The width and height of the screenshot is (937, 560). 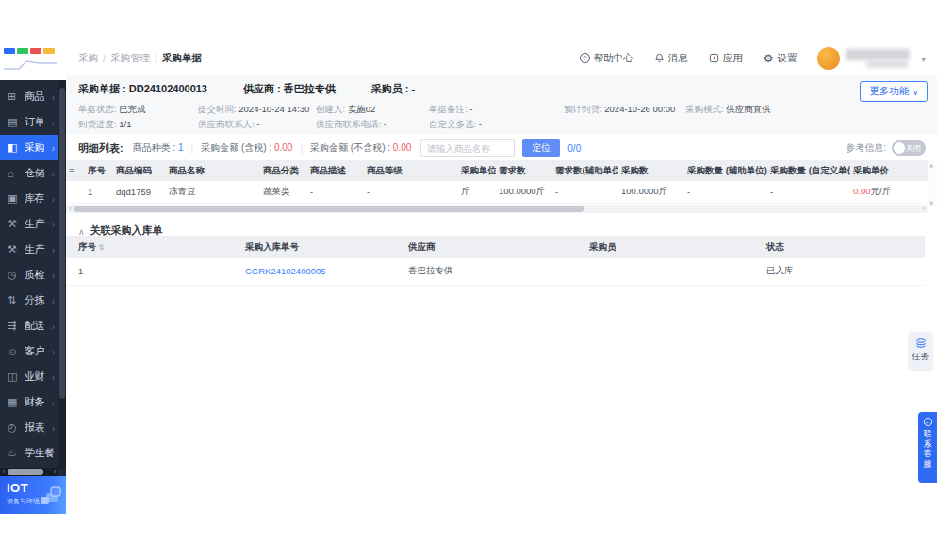 I want to click on more-actions-button: 更多功能, so click(x=894, y=91).